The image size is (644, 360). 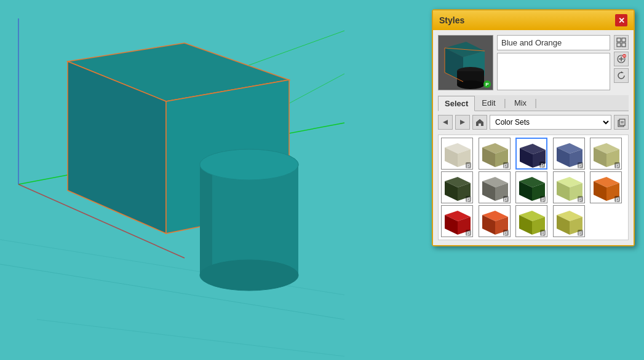 I want to click on swatch-4: p, so click(x=569, y=154).